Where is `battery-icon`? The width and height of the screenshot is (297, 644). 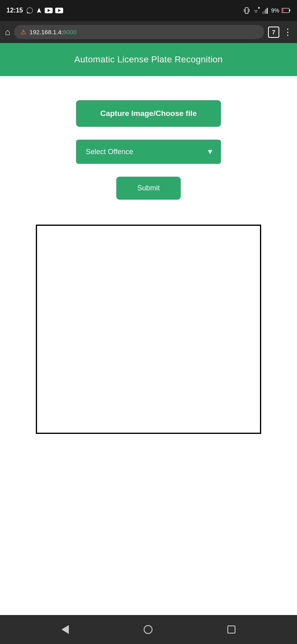
battery-icon is located at coordinates (286, 10).